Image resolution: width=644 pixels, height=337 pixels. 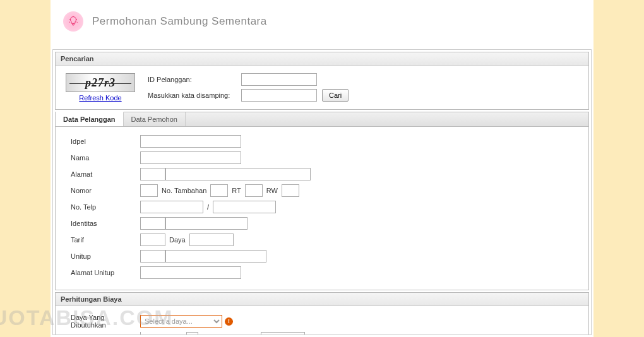 What do you see at coordinates (181, 321) in the screenshot?
I see `daya-select: Select a daya...` at bounding box center [181, 321].